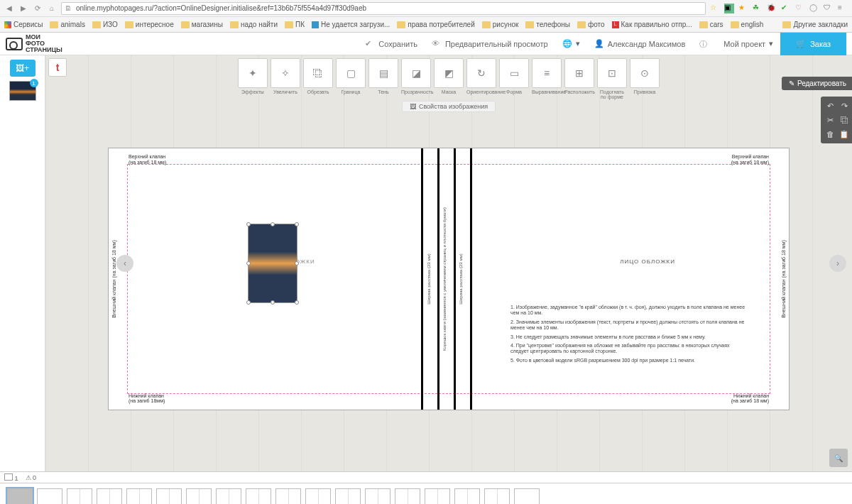 The image size is (852, 504). Describe the element at coordinates (786, 9) in the screenshot. I see `ext-icon: ✔` at that location.